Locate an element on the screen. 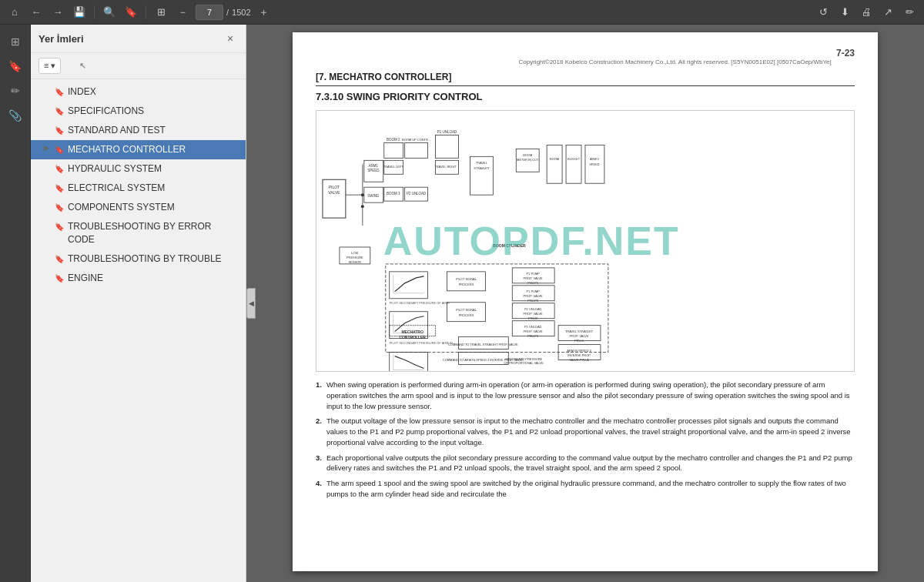  page-number: 7-23 is located at coordinates (675, 53).